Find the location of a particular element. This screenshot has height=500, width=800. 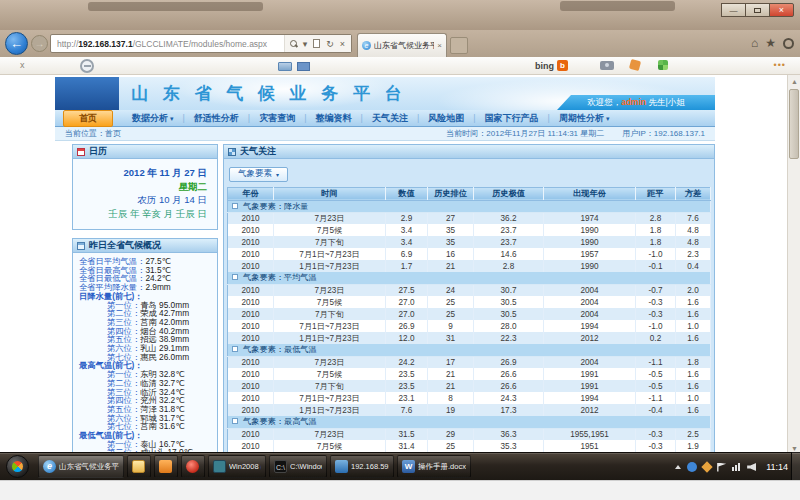

taskbar-button-0: e山东省气候业务平... is located at coordinates (81, 466).